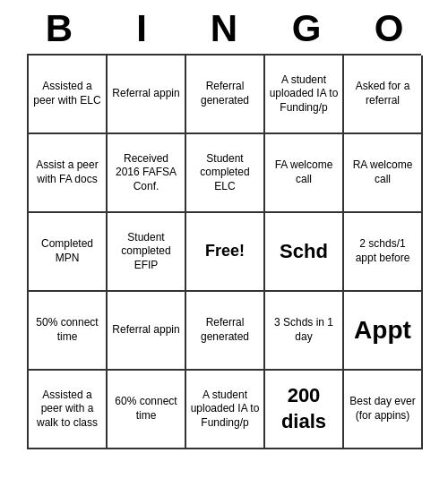 The image size is (448, 487). Describe the element at coordinates (383, 95) in the screenshot. I see `bingo-cell-4: Asked for a referral` at that location.